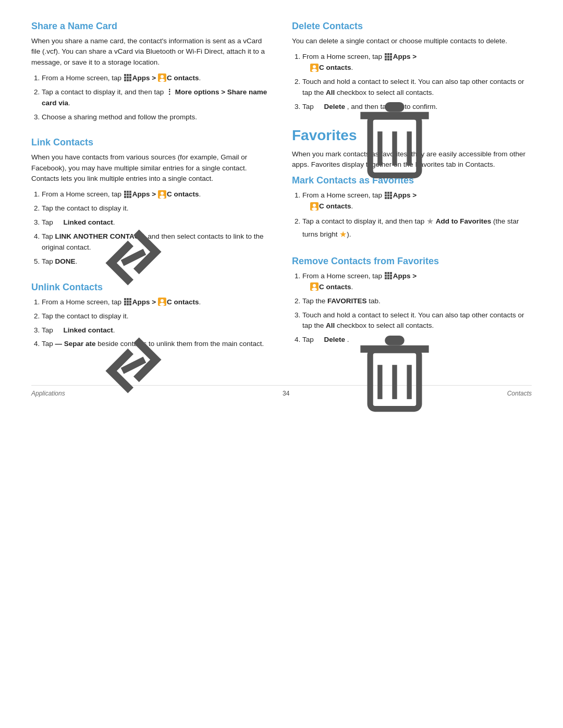  I want to click on mark-step-2: Tap a contact to display it, and then ta…, so click(417, 228).